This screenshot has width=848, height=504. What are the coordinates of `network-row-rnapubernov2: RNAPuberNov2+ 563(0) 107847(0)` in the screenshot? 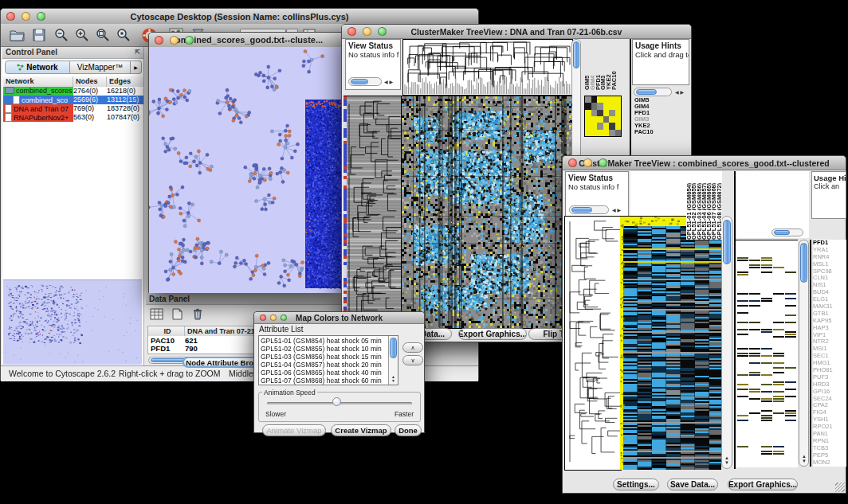 It's located at (73, 118).